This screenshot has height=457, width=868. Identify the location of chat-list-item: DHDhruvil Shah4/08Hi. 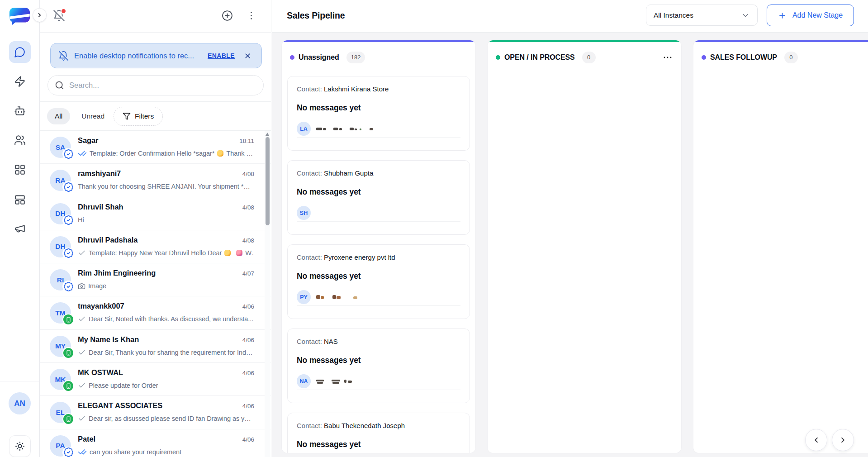
(156, 214).